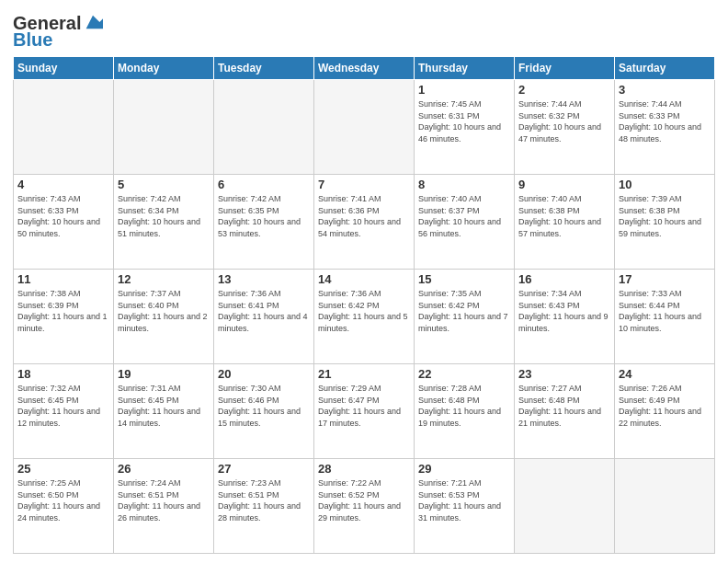 The height and width of the screenshot is (563, 728). I want to click on day-info: Sunrise: 7:36 AM Sunset: 6:41 PM Dayligh…, so click(264, 311).